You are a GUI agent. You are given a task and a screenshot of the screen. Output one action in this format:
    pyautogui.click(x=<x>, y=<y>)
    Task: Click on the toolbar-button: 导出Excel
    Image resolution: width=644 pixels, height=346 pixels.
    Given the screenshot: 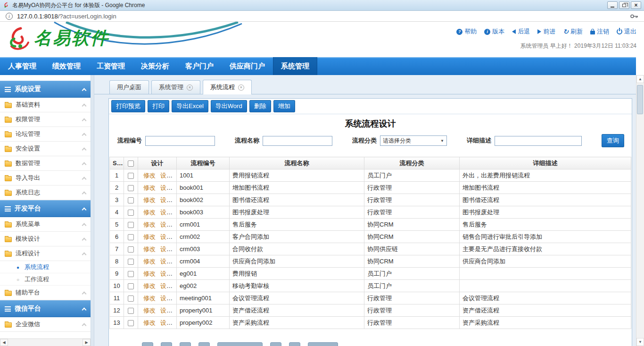 What is the action you would take?
    pyautogui.click(x=190, y=106)
    